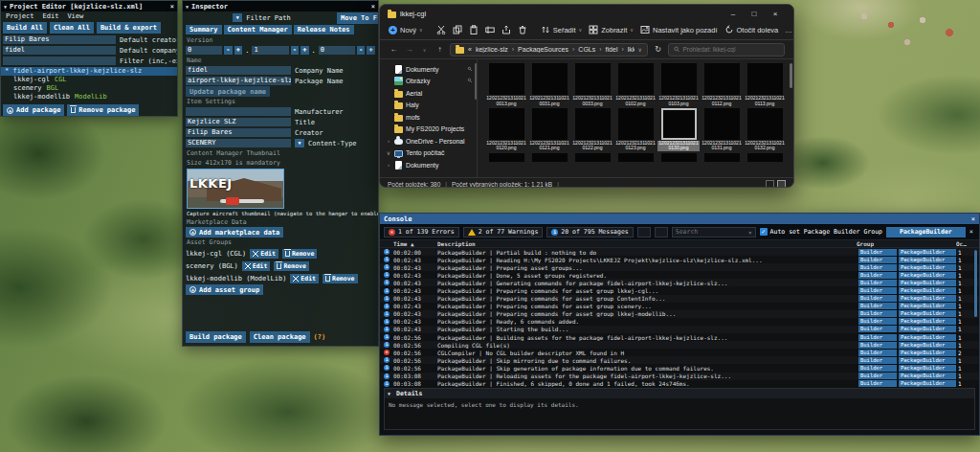 This screenshot has width=980, height=452. What do you see at coordinates (490, 30) in the screenshot?
I see `rename-icon` at bounding box center [490, 30].